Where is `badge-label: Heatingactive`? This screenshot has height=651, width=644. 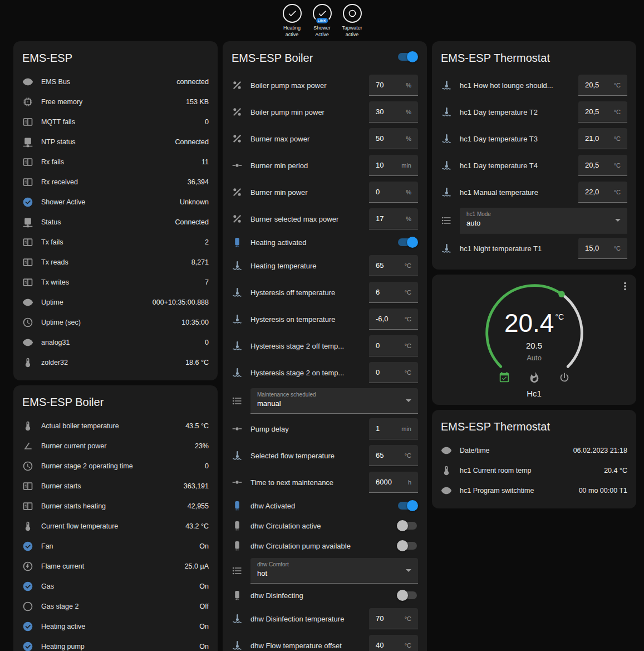
badge-label: Heatingactive is located at coordinates (292, 31).